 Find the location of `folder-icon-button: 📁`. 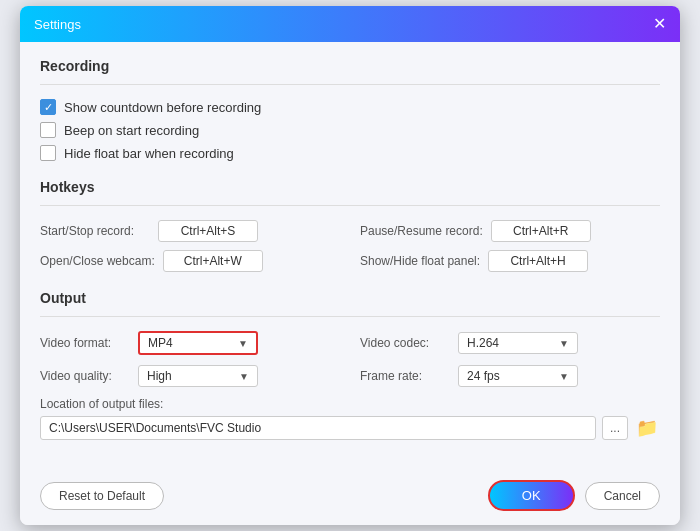

folder-icon-button: 📁 is located at coordinates (647, 428).